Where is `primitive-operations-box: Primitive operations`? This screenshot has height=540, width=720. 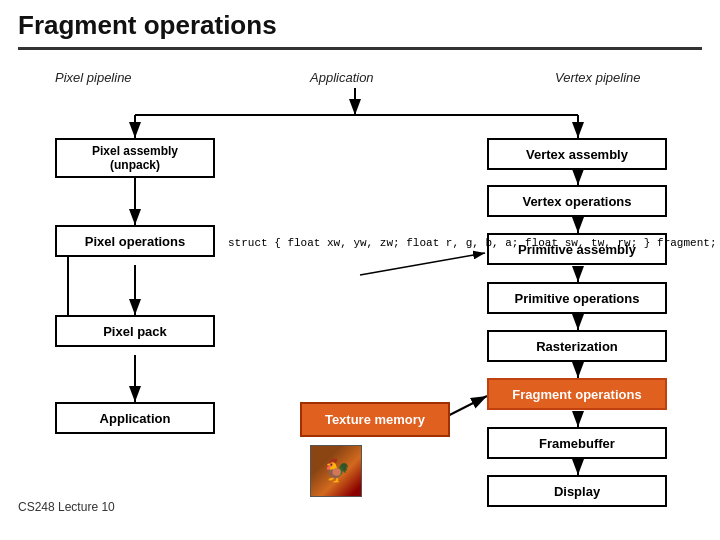
primitive-operations-box: Primitive operations is located at coordinates (577, 298).